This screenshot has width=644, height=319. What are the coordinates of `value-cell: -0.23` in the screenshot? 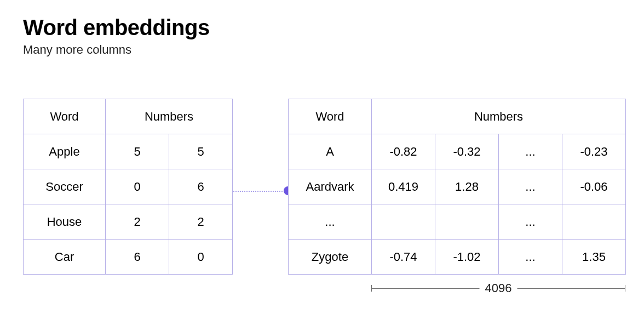 It's located at (594, 152).